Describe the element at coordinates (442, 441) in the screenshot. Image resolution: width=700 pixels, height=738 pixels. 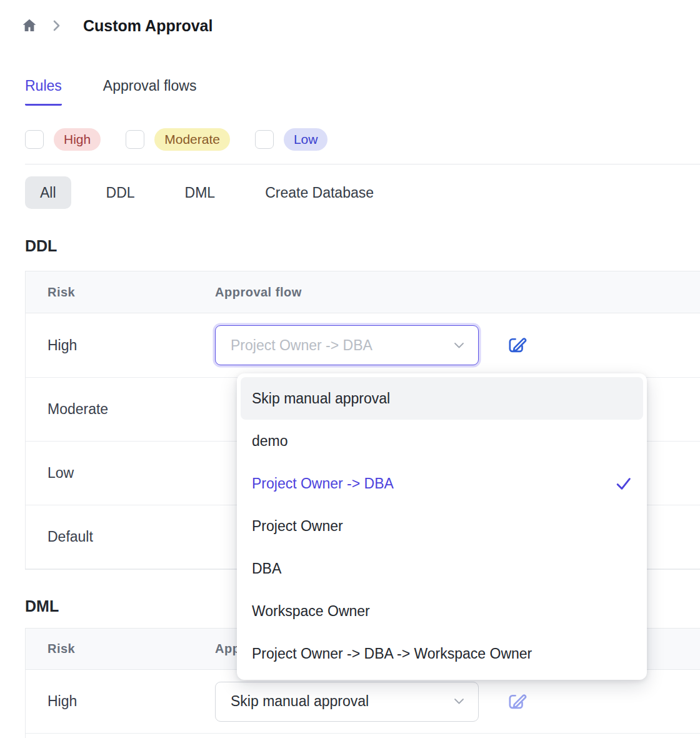
I see `menu-item-demo: demo` at that location.